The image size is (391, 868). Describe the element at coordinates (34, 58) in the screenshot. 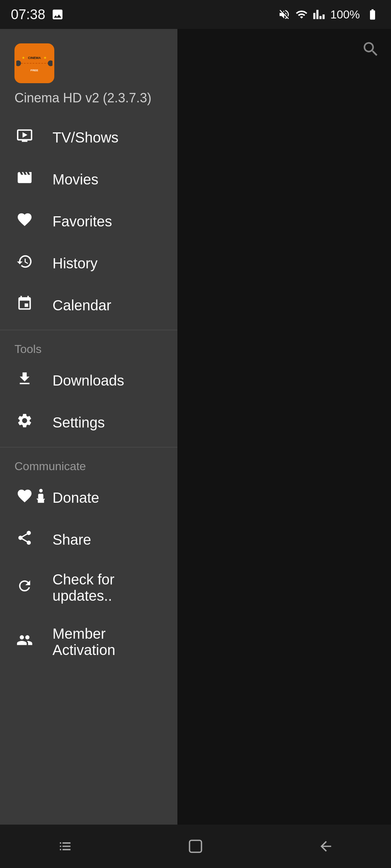

I see `svg-text: CINEMA` at that location.